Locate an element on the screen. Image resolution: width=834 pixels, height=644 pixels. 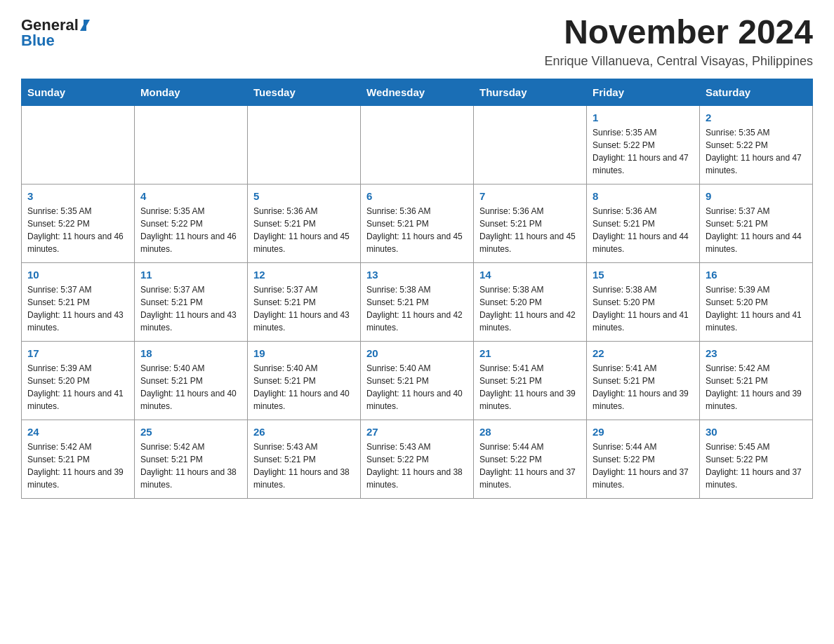
calendar-week-row: 24Sunrise: 5:42 AMSunset: 5:21 PMDayligh… is located at coordinates (417, 459).